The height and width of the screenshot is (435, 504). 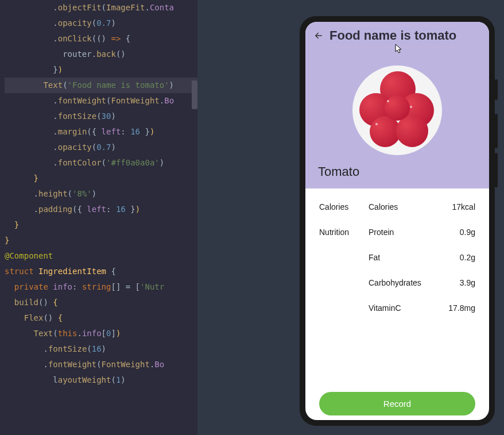 I want to click on code-line: }), so click(x=101, y=70).